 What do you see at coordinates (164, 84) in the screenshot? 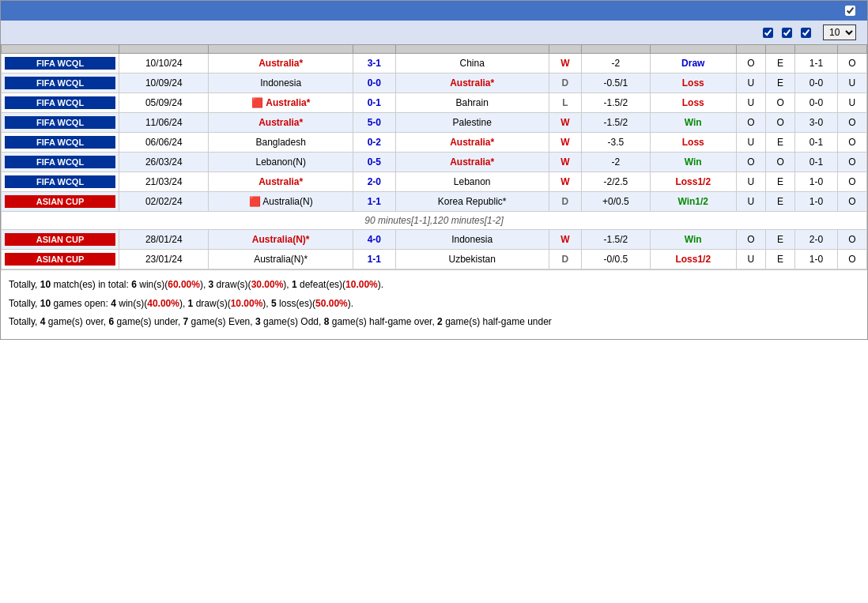
I see `date-cell: 10/09/24` at bounding box center [164, 84].